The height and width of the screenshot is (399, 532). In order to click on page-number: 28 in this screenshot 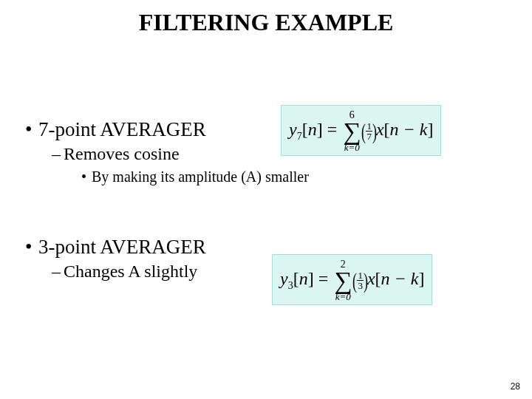, I will do `click(516, 386)`.